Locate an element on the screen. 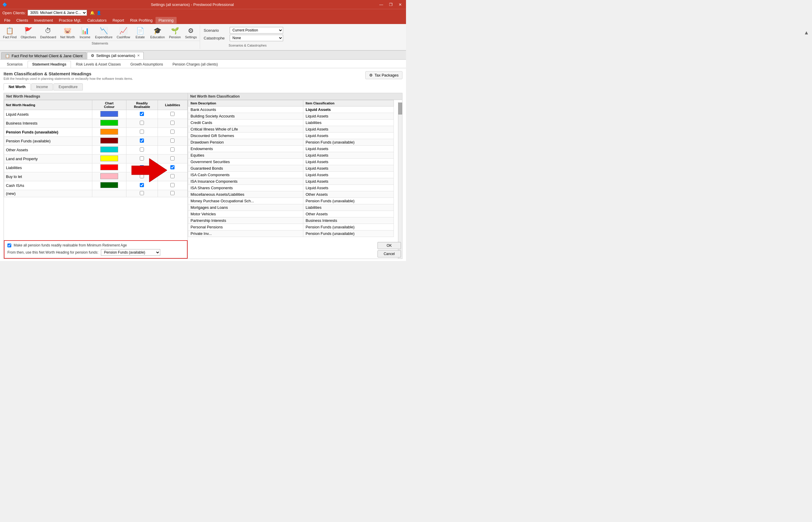 Image resolution: width=812 pixels, height=522 pixels. col-liabilities: Liabilities is located at coordinates (172, 105).